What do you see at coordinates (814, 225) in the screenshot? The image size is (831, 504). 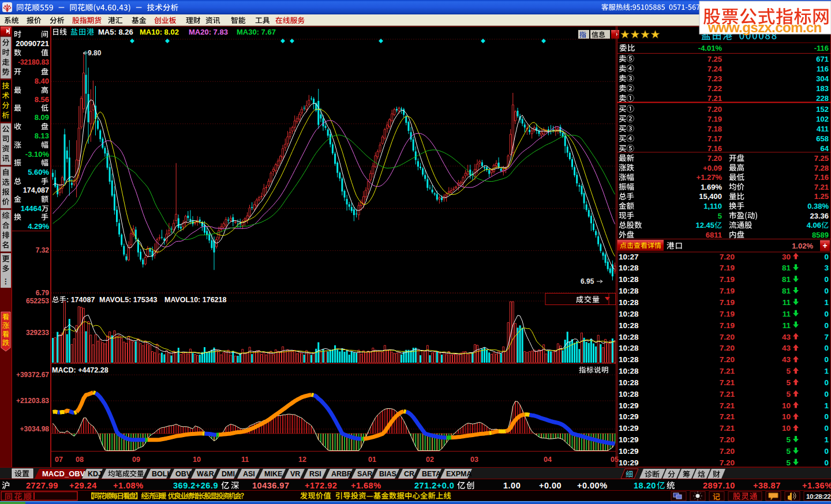 I see `svg-text: 4.06` at bounding box center [814, 225].